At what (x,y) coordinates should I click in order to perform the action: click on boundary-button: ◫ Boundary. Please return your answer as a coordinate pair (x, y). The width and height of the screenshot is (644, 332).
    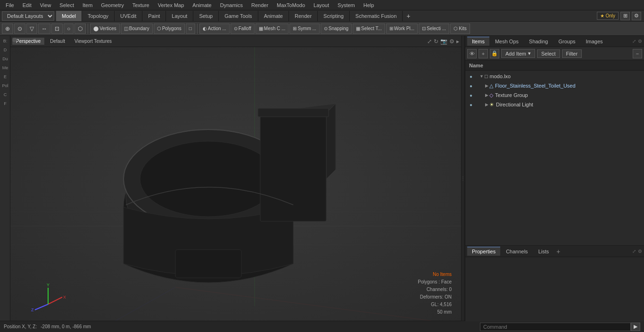
    Looking at the image, I should click on (137, 29).